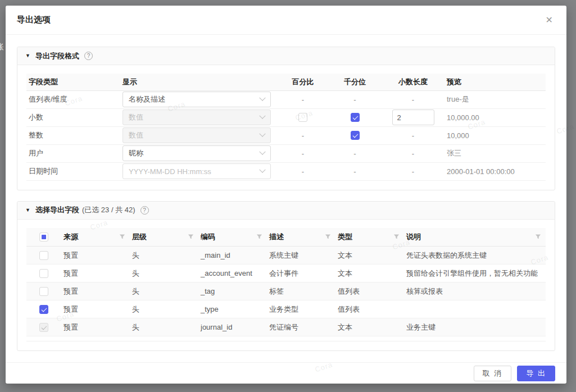  I want to click on format-row-decimal: 小数 数值 10,000.00, so click(286, 117).